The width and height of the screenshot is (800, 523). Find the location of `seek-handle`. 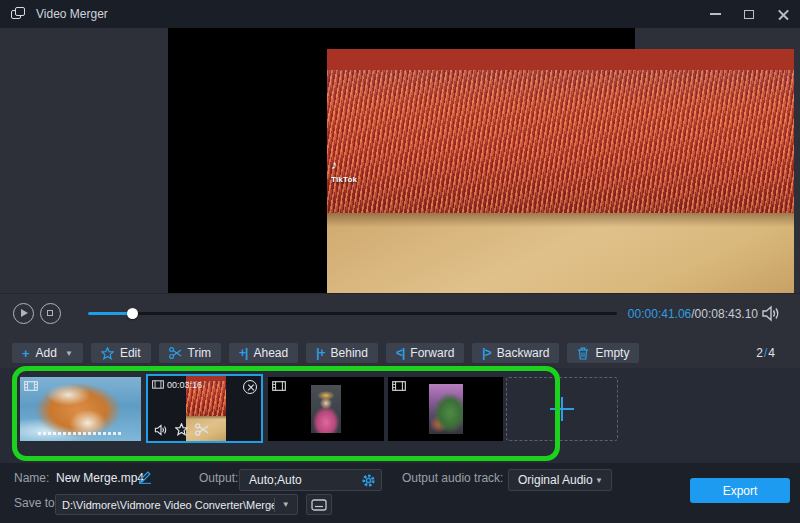

seek-handle is located at coordinates (132, 314).